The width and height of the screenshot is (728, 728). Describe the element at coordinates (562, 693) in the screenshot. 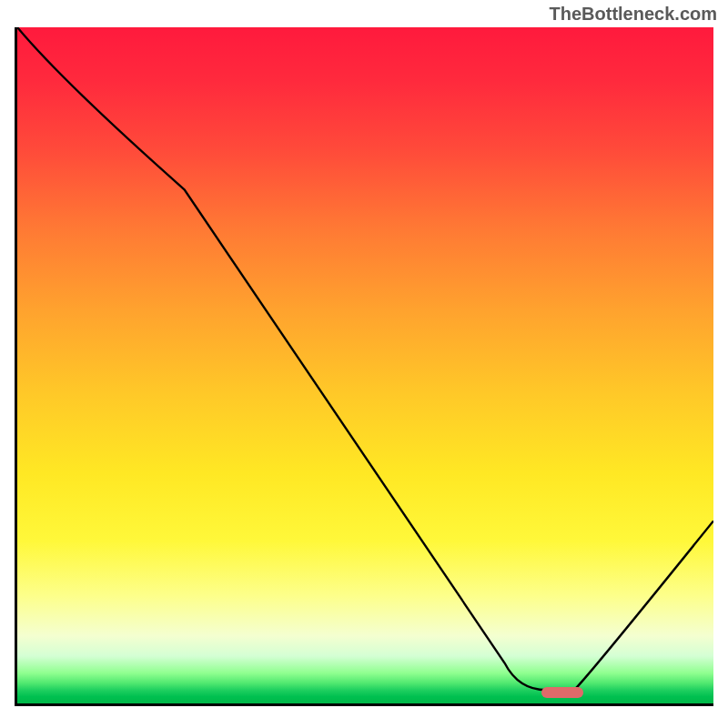

I see `optimal-range-marker` at that location.